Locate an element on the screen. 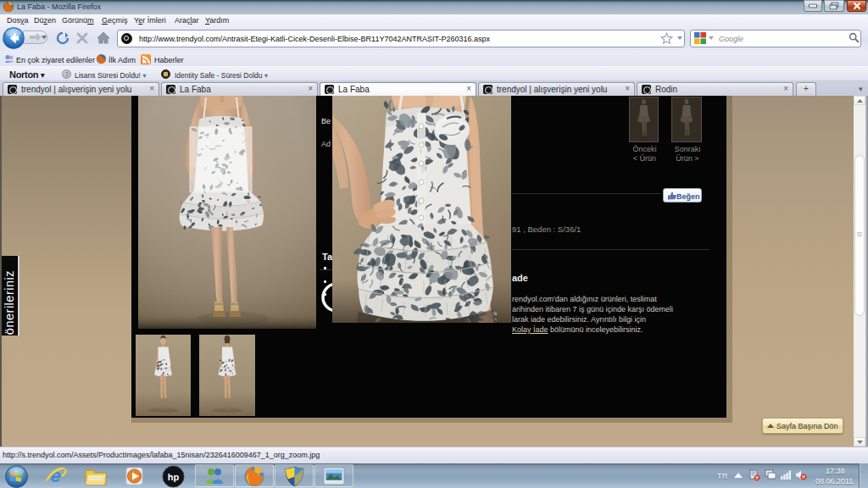  svg-text: hp is located at coordinates (174, 477).